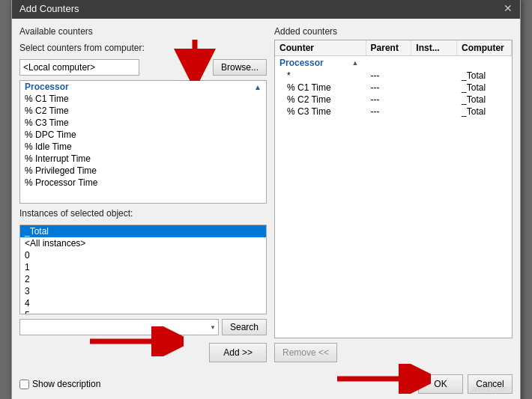  What do you see at coordinates (484, 48) in the screenshot?
I see `col-computer: Computer` at bounding box center [484, 48].